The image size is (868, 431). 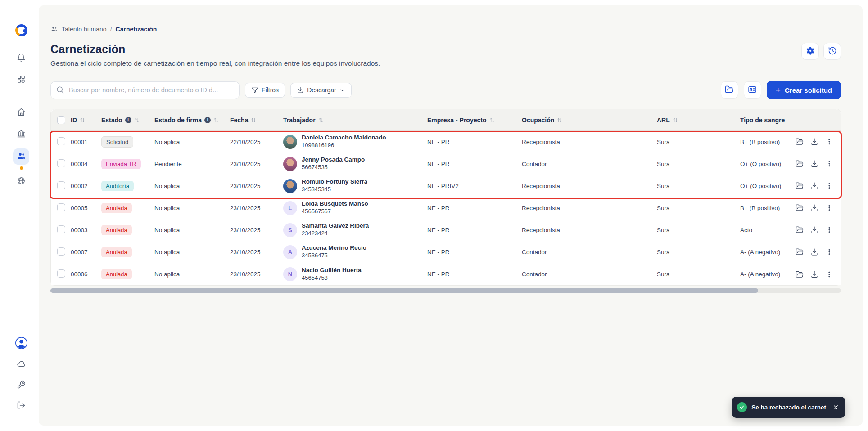 I want to click on create-request-button: + Crear solicitud, so click(x=804, y=90).